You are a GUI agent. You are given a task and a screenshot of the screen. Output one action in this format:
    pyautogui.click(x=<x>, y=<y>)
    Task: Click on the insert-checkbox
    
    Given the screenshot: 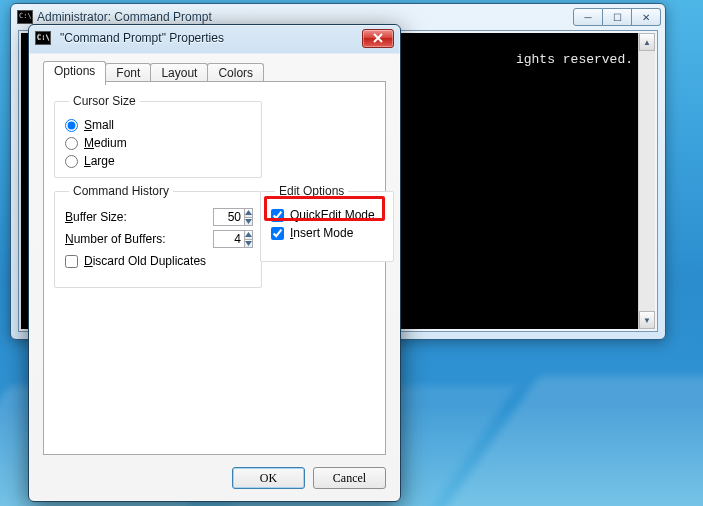 What is the action you would take?
    pyautogui.click(x=278, y=234)
    